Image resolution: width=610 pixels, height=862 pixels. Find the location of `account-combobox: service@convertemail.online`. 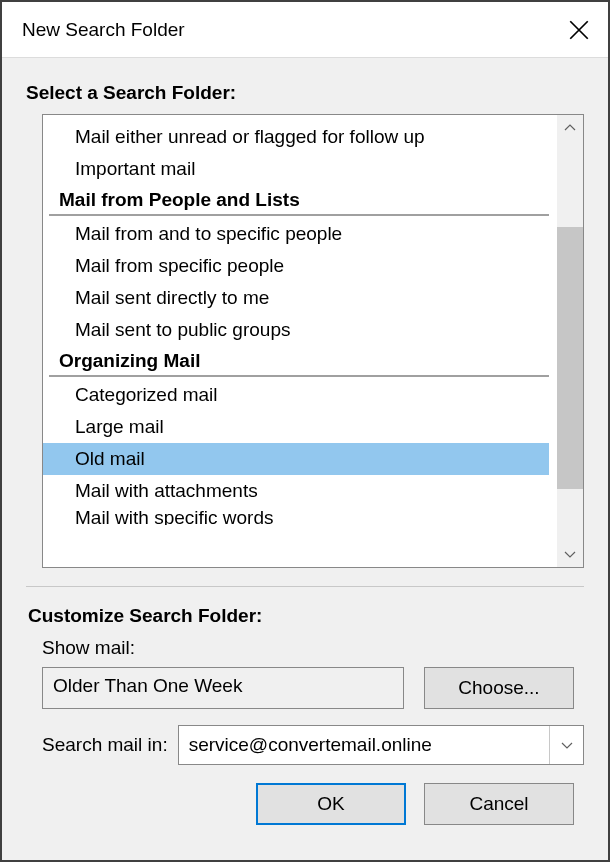

account-combobox: service@convertemail.online is located at coordinates (381, 745).